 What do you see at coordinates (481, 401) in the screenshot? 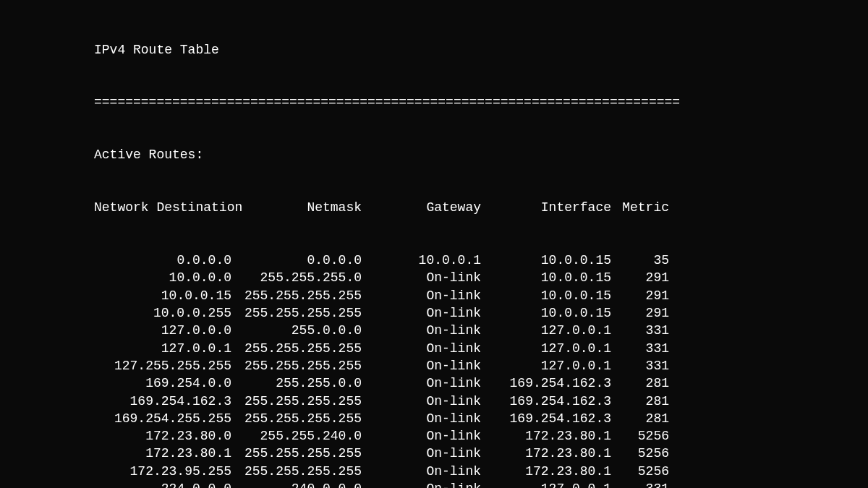
I see `route-row: 169.254.162.3255.255.255.255On-link169.2…` at bounding box center [481, 401].